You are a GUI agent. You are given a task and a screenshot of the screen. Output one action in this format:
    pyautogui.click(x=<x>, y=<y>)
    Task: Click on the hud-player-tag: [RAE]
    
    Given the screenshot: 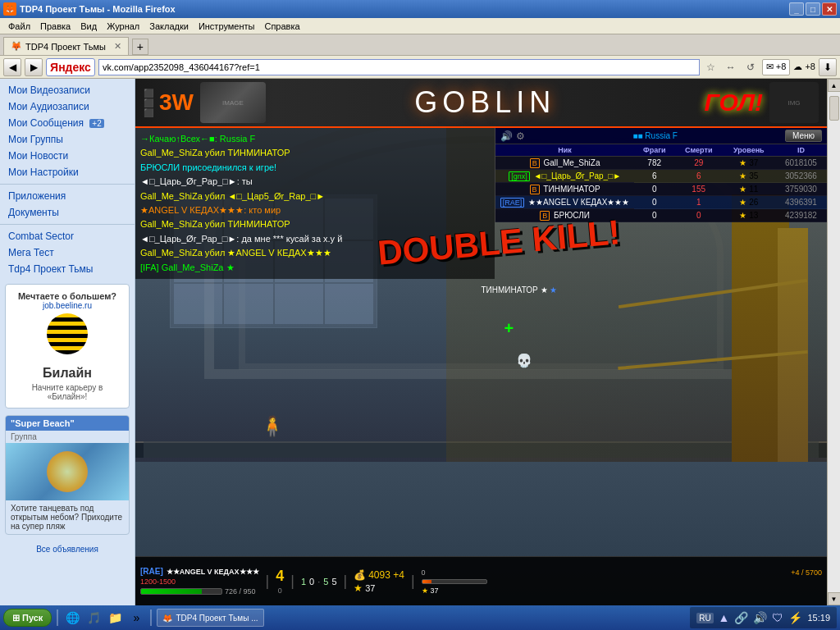 What is the action you would take?
    pyautogui.click(x=152, y=571)
    